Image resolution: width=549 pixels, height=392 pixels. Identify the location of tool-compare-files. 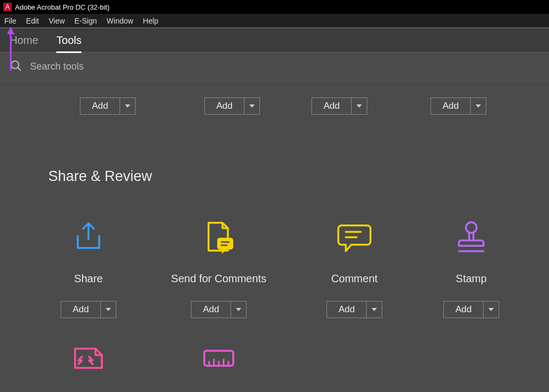
(88, 358).